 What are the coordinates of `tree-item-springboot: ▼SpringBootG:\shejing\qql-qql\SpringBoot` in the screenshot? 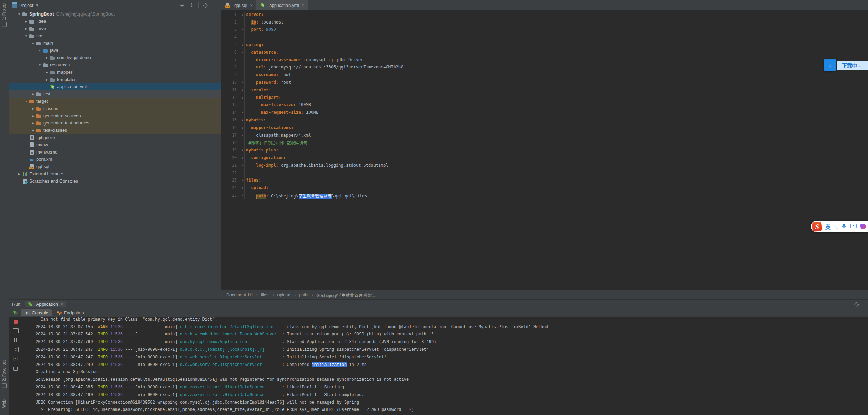 It's located at (115, 14).